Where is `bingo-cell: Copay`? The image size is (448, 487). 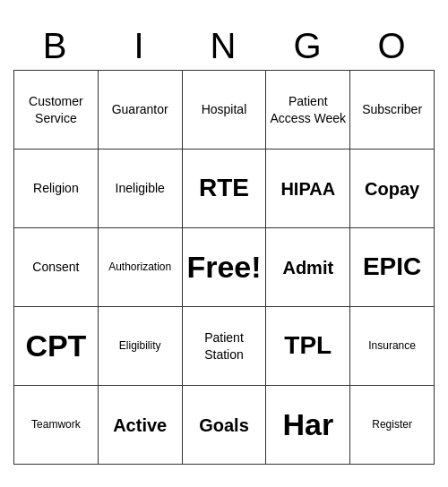 bingo-cell: Copay is located at coordinates (392, 189).